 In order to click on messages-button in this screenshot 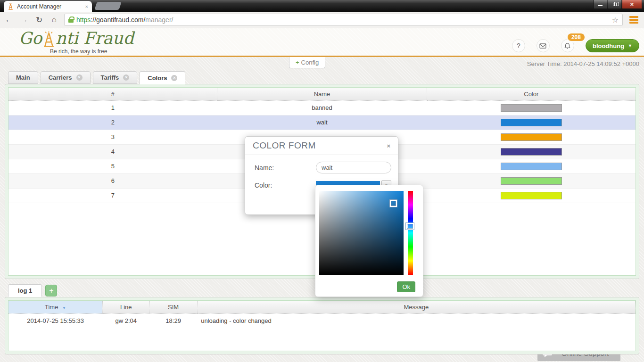, I will do `click(543, 46)`.